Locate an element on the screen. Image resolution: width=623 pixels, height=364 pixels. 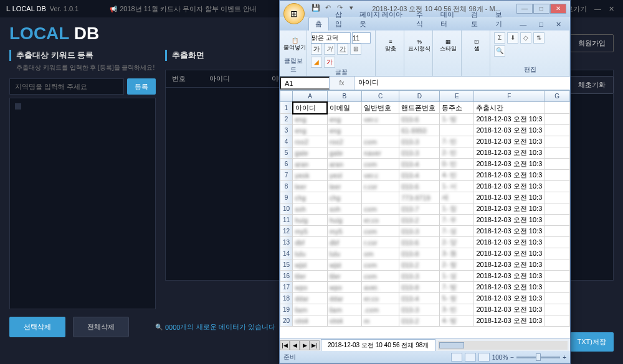
row-header: 10 is located at coordinates (287, 209).